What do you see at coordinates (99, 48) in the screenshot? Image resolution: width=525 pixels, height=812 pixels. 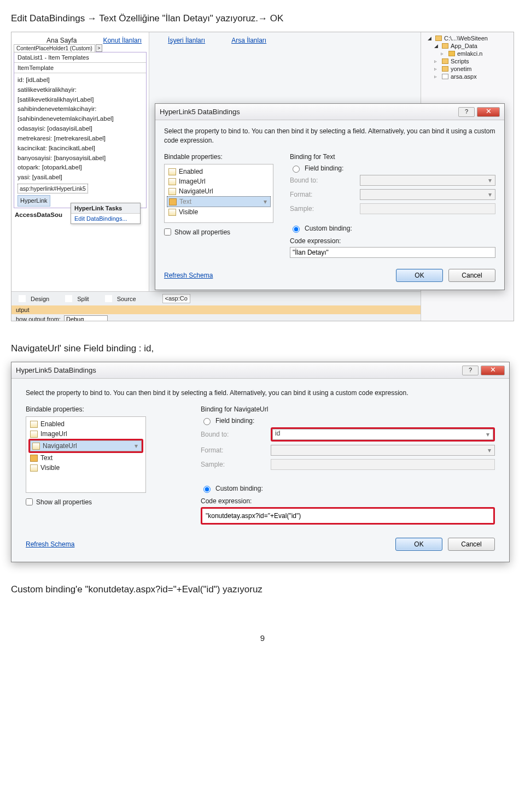 I see `expand-button: >` at bounding box center [99, 48].